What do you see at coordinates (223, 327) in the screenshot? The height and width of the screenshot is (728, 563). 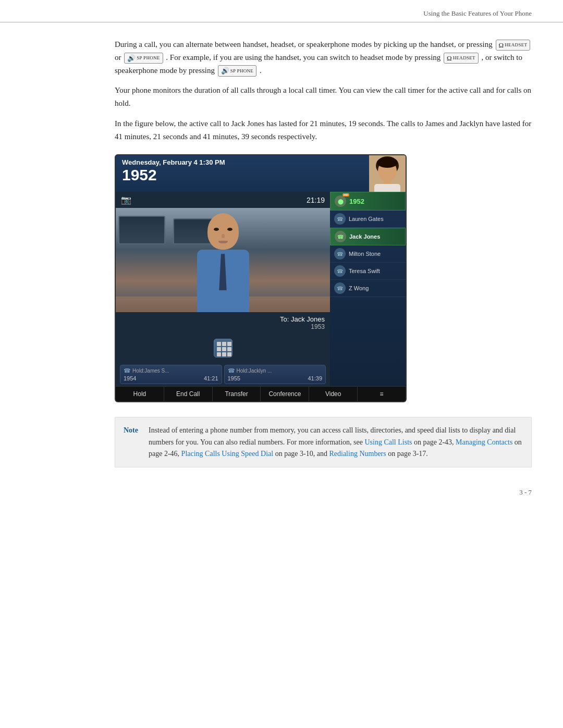 I see `call-num: 1953` at bounding box center [223, 327].